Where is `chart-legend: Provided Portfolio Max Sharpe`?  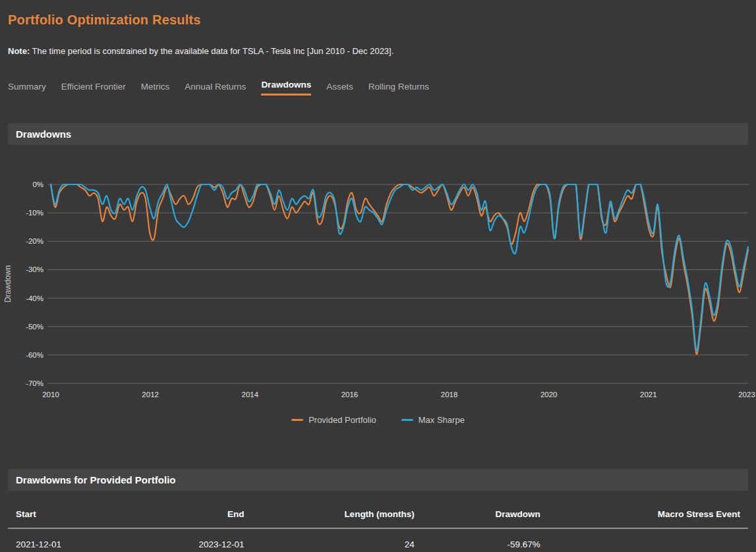
chart-legend: Provided Portfolio Max Sharpe is located at coordinates (378, 420).